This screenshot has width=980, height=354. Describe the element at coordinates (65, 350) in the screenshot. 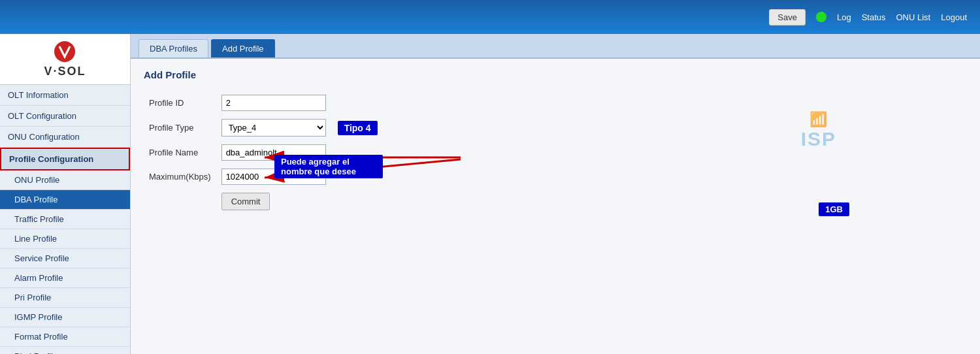

I see `sidebar-item-bind-profile: Bind Profile` at that location.